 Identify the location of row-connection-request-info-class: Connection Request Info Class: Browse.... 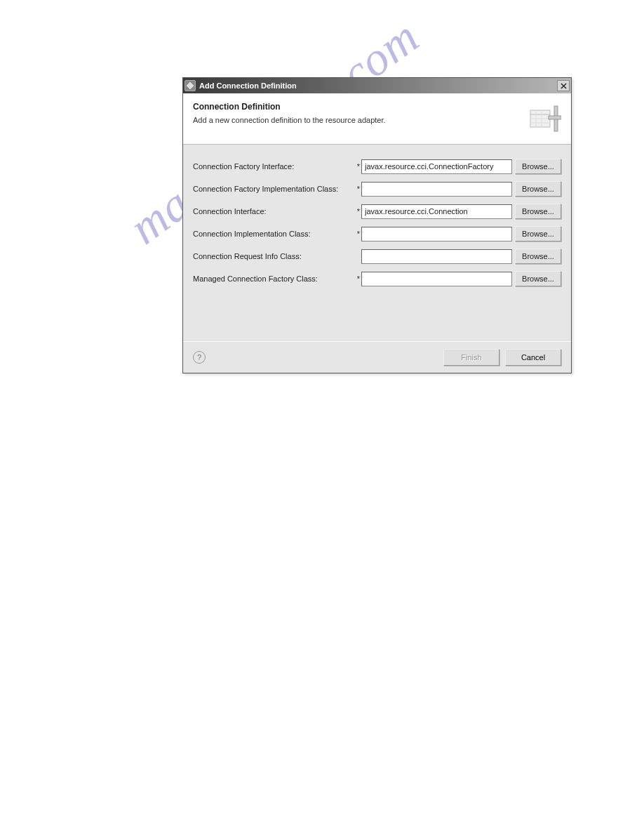
(377, 256).